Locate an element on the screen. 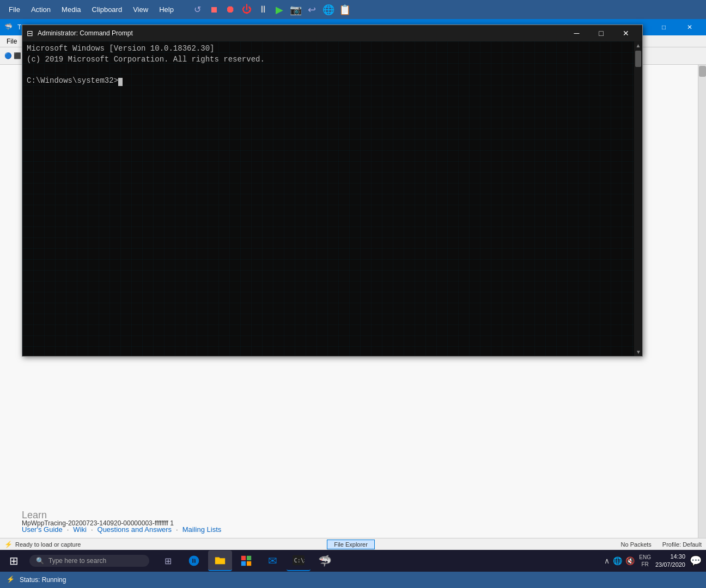 The height and width of the screenshot is (588, 706). cmd-maximize-button: □ is located at coordinates (601, 33).